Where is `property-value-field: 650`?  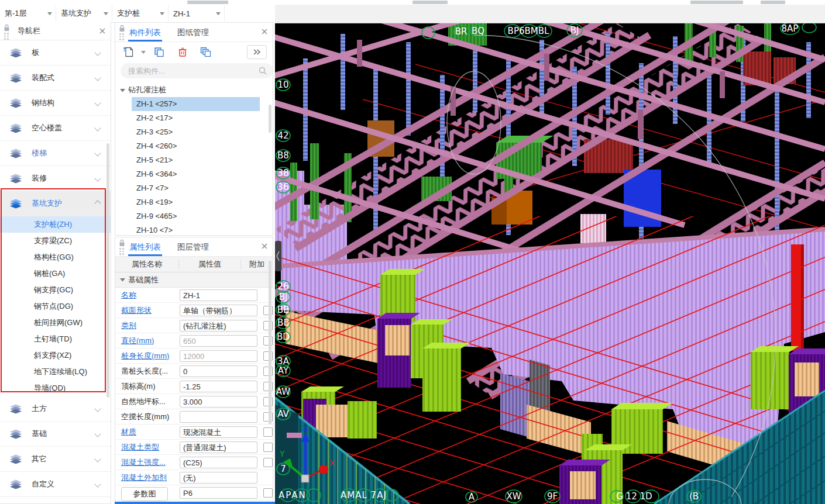
property-value-field: 650 is located at coordinates (219, 341).